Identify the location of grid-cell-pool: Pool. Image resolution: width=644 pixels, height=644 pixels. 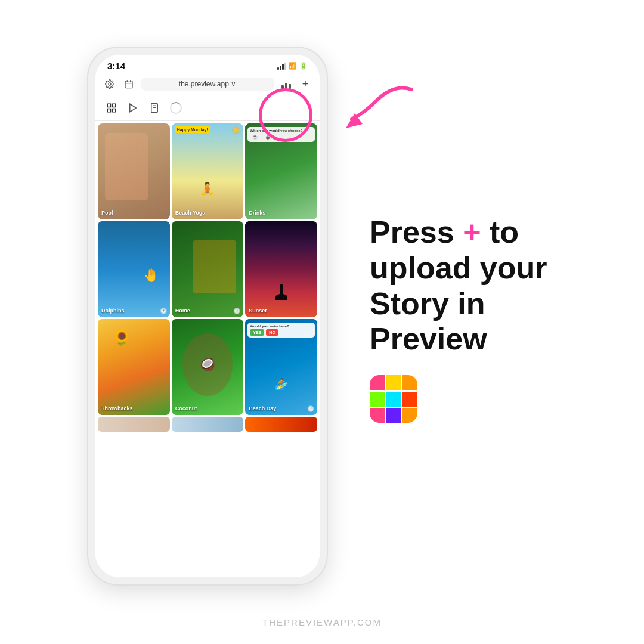
(134, 172).